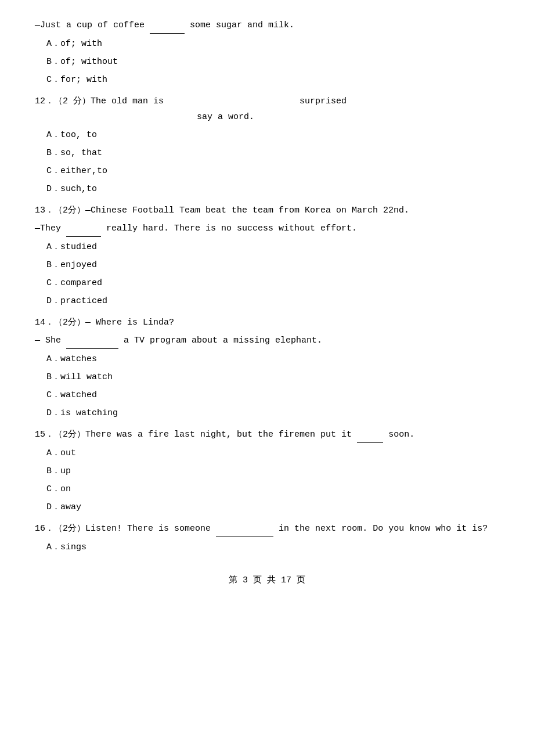 Image resolution: width=534 pixels, height=756 pixels. Describe the element at coordinates (273, 471) in the screenshot. I see `q15-option-b: B．up` at that location.